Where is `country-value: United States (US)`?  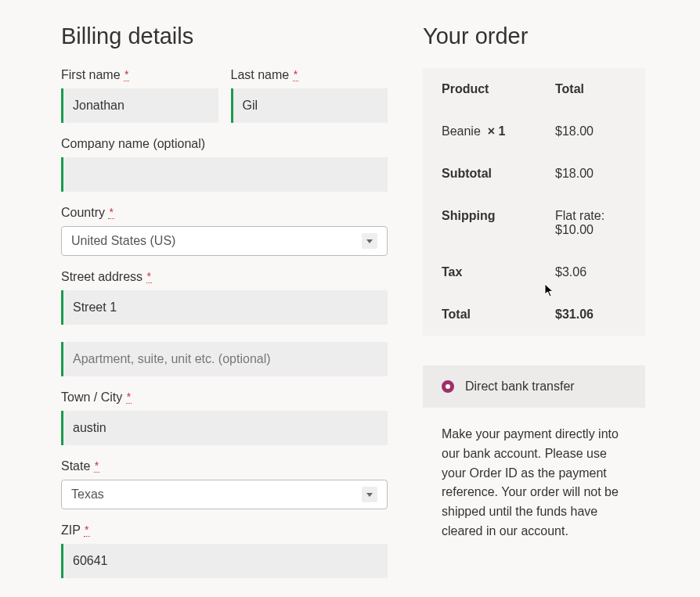
country-value: United States (US) is located at coordinates (216, 241).